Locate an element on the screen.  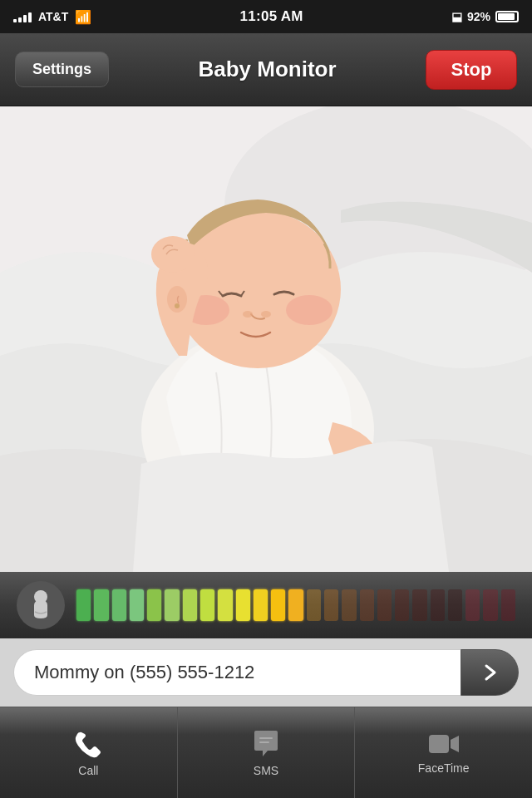
tab-facetime-label: FaceTime is located at coordinates (444, 768).